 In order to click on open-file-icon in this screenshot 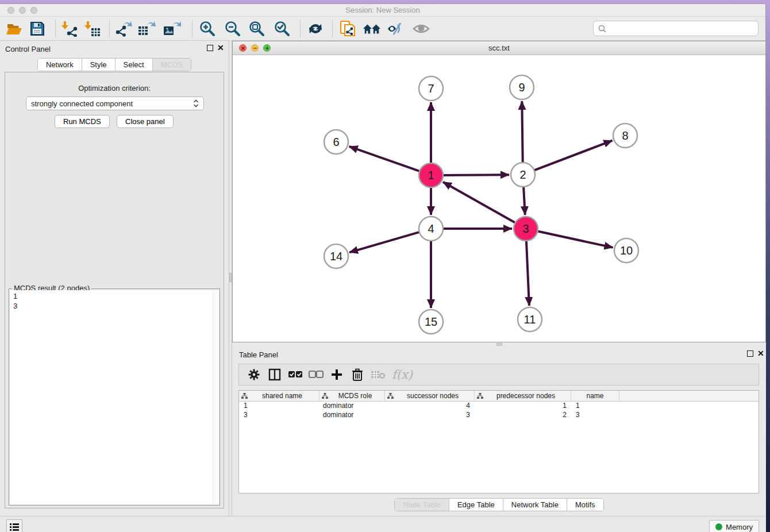, I will do `click(14, 29)`.